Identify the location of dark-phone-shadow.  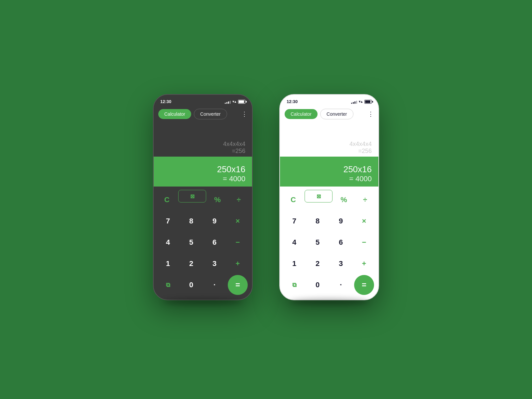
(203, 302).